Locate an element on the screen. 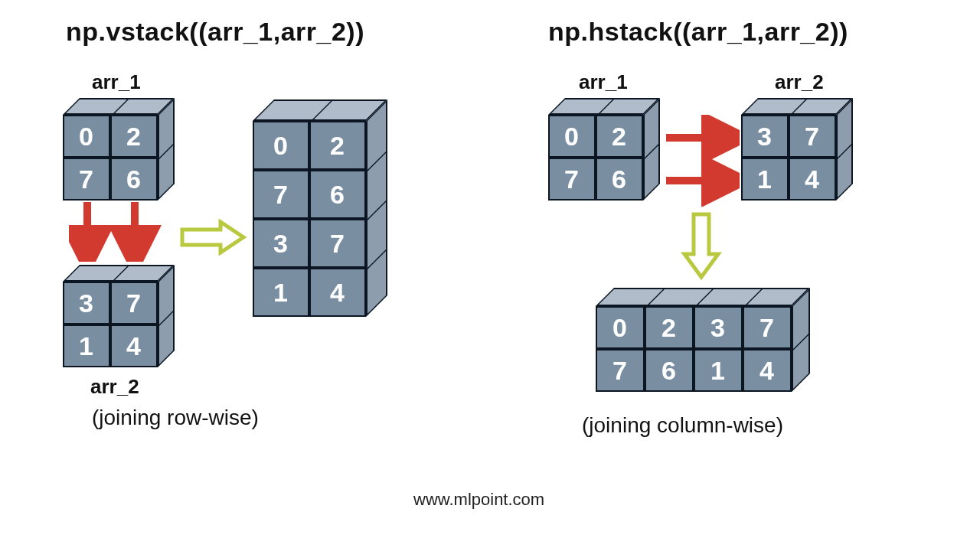  vstack-arr1-block: 0 2 7 6 is located at coordinates (110, 141).